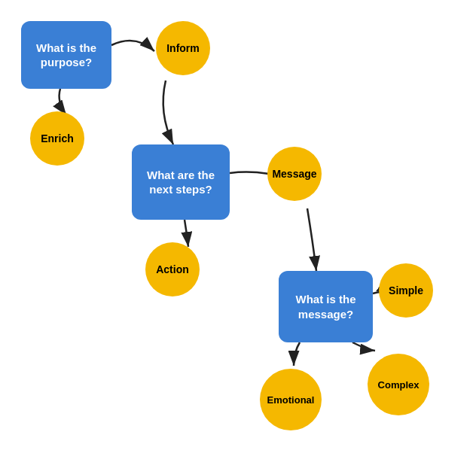 The width and height of the screenshot is (476, 450). What do you see at coordinates (406, 290) in the screenshot?
I see `circle-simple: Simple` at bounding box center [406, 290].